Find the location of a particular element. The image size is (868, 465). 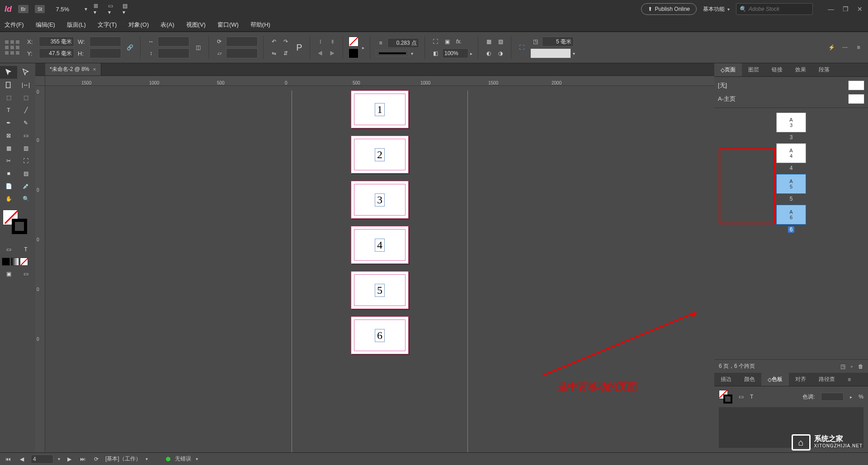

w-field is located at coordinates (105, 42).